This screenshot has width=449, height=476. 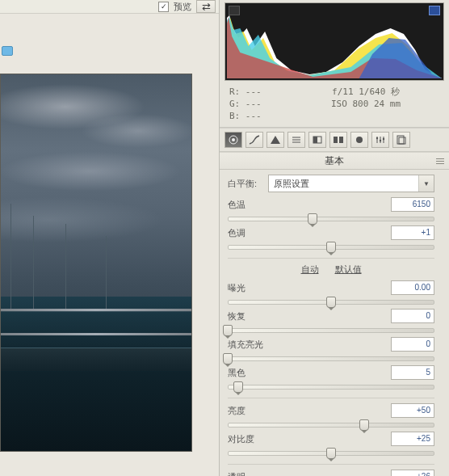 I want to click on slider-label-exposure: 曝光, so click(x=237, y=288).